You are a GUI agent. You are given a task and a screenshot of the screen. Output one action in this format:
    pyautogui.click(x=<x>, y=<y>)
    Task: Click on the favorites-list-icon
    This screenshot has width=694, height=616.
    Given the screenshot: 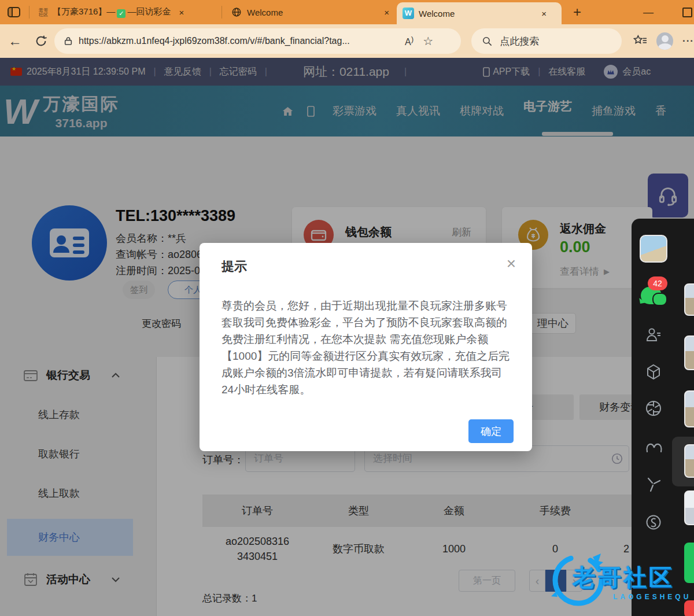 What is the action you would take?
    pyautogui.click(x=640, y=41)
    